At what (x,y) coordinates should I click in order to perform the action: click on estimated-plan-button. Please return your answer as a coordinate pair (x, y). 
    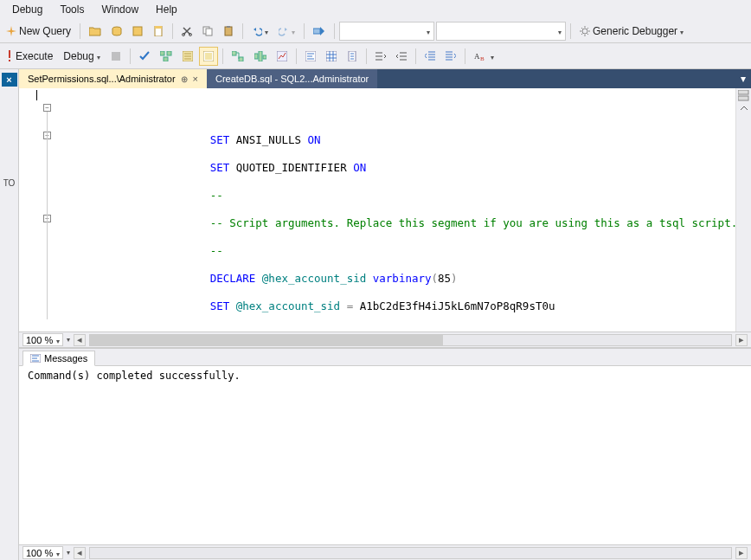
    Looking at the image, I should click on (166, 56).